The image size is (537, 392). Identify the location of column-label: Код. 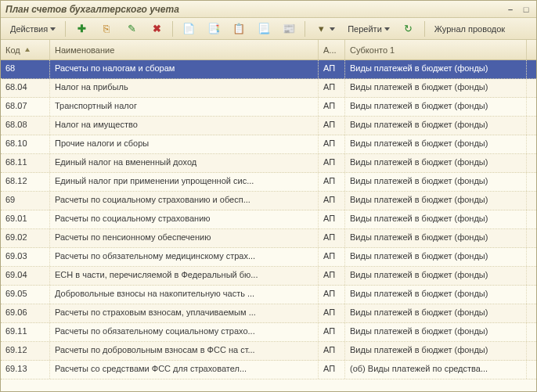
(13, 50).